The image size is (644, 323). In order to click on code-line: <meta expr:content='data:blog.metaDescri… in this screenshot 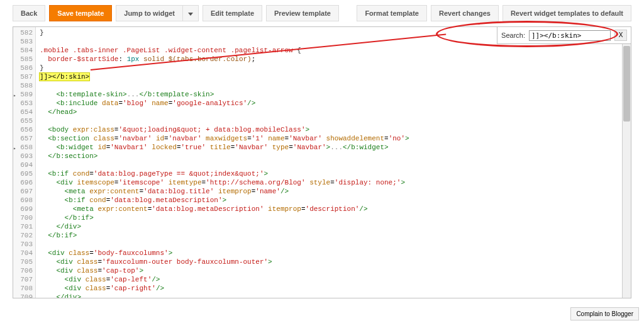, I will do `click(335, 209)`.